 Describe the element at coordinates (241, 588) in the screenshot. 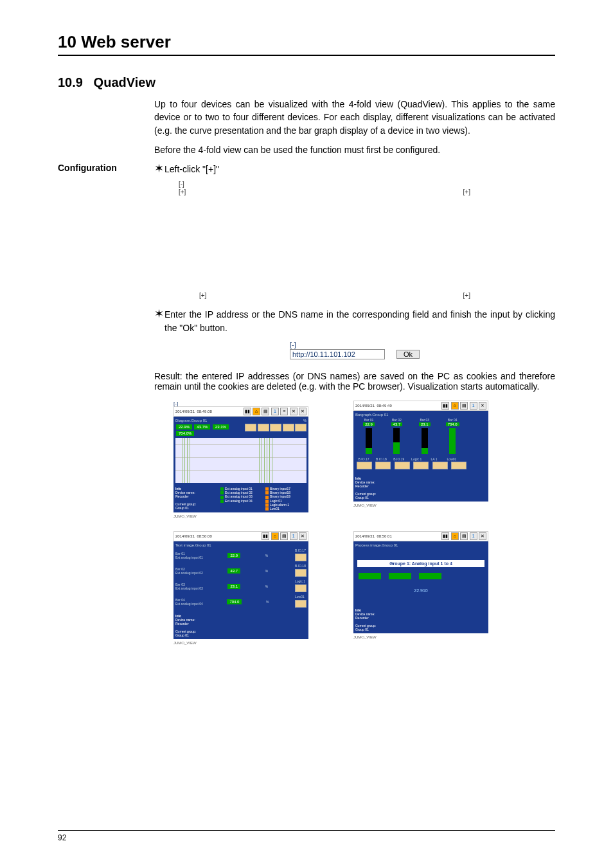

I see `thumb-textimage: 2014/09/21 08:50:00 ▮▮ ⌂ ▤ 1 ✕ Text imag…` at that location.